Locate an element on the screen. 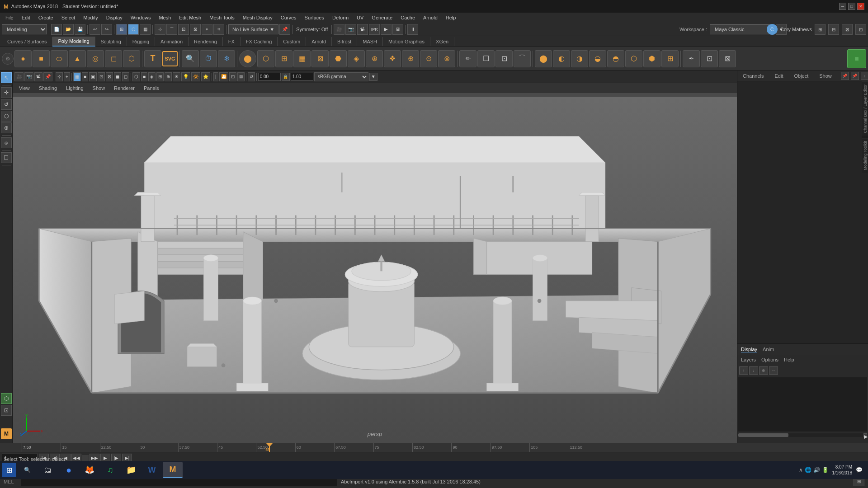 The width and height of the screenshot is (868, 488). dsl-layers: Layers is located at coordinates (749, 360).